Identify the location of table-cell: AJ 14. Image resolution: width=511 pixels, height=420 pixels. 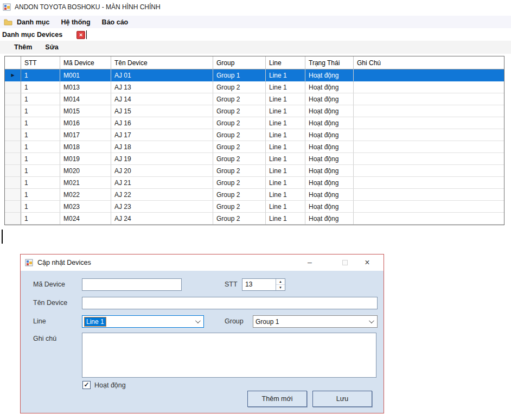
(162, 99).